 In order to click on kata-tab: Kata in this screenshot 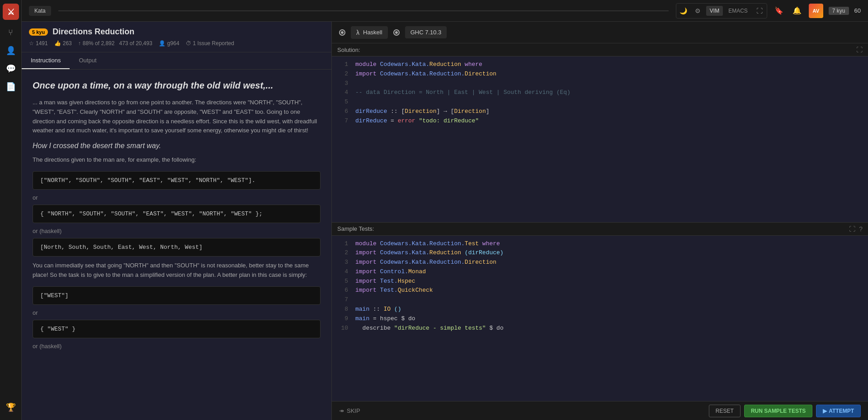, I will do `click(40, 11)`.